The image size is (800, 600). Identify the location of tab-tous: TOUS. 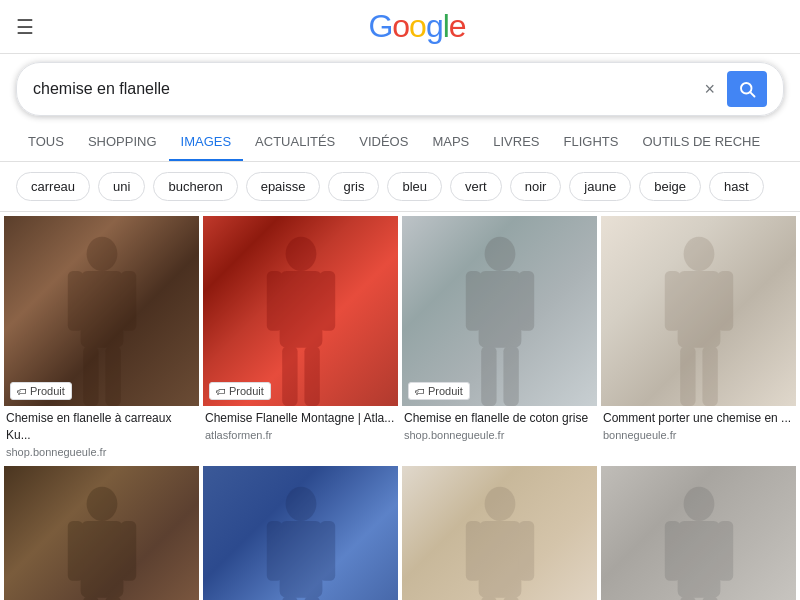
(46, 143).